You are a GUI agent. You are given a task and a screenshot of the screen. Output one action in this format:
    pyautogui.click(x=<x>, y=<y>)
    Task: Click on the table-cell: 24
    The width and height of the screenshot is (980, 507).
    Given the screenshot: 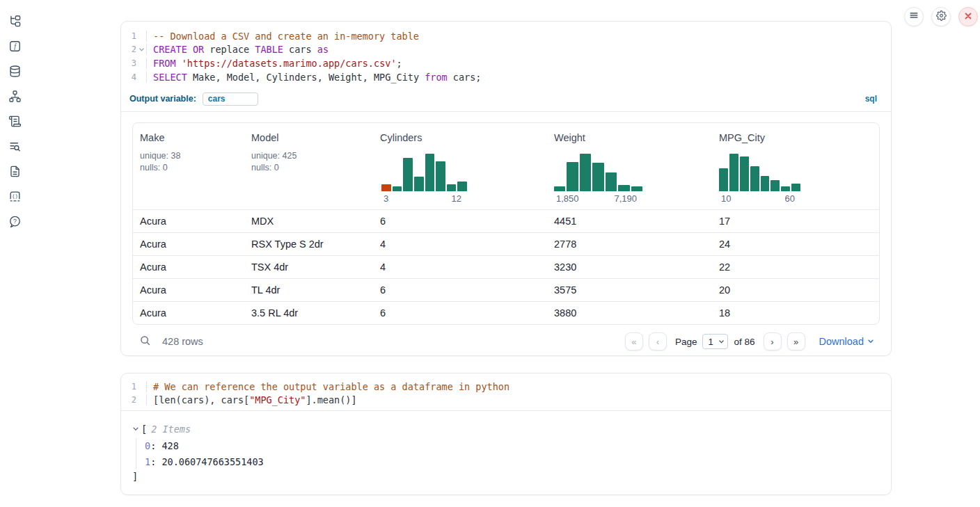 What is the action you would take?
    pyautogui.click(x=796, y=244)
    